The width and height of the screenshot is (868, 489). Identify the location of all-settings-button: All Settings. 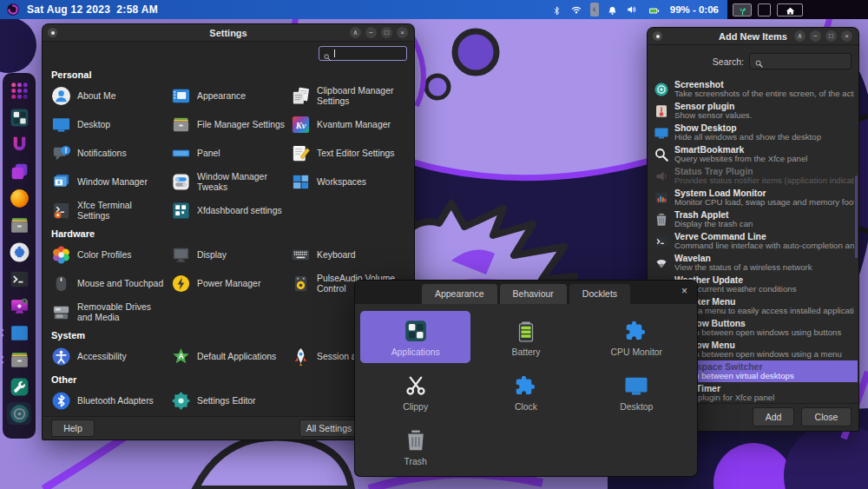
(329, 428).